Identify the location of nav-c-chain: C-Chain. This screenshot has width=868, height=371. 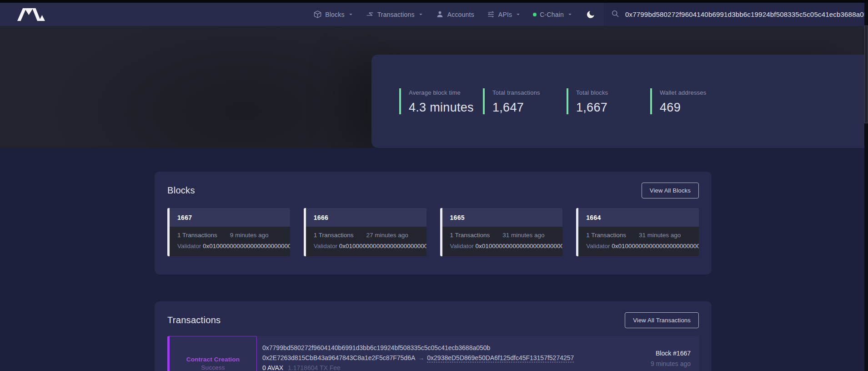
(553, 15).